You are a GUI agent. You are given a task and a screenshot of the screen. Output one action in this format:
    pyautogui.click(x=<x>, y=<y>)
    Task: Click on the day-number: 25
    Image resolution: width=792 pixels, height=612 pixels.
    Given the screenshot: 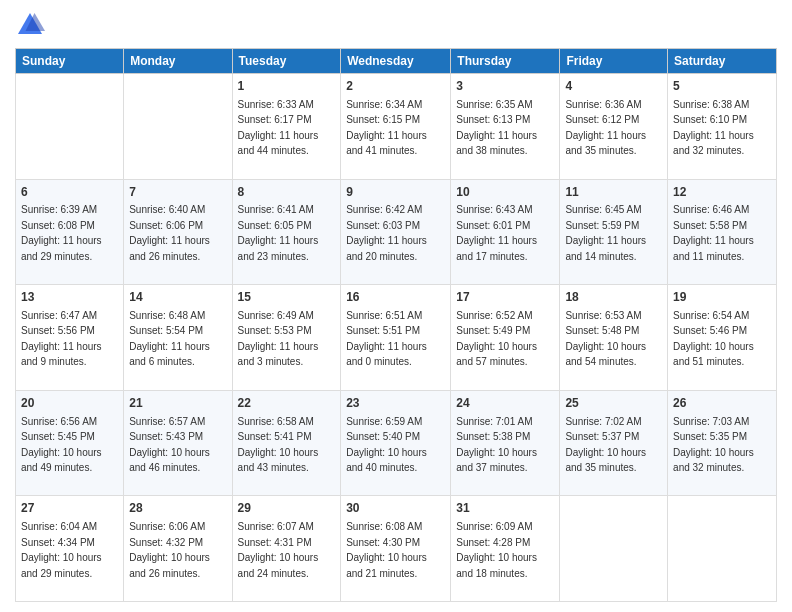 What is the action you would take?
    pyautogui.click(x=614, y=404)
    